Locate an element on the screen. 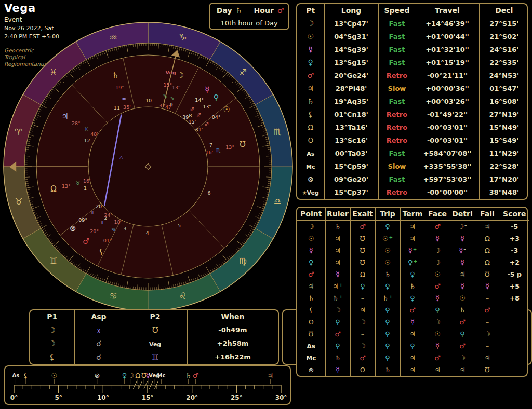 This screenshot has height=409, width=532. travel-cell: +14°46'39'' is located at coordinates (447, 24).